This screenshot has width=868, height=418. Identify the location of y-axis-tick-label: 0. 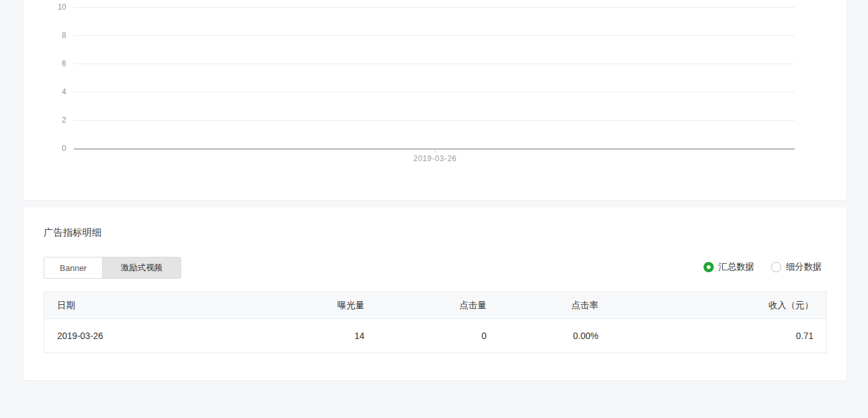
(50, 148).